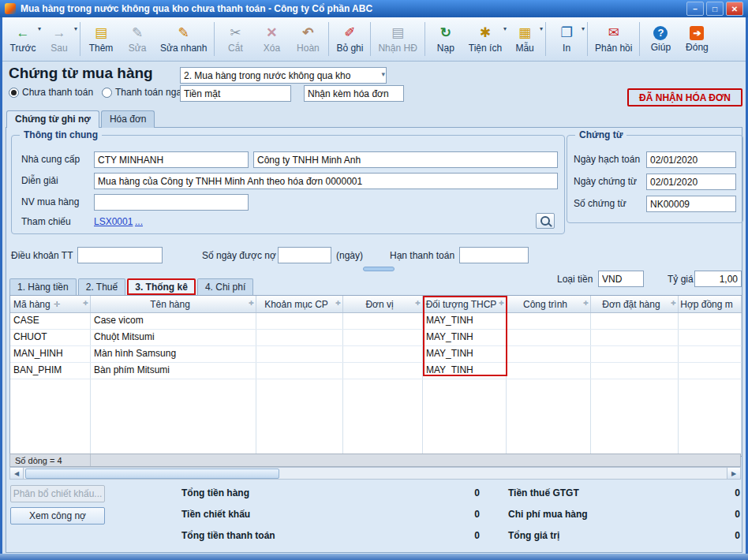 The width and height of the screenshot is (748, 560). Describe the element at coordinates (621, 279) in the screenshot. I see `currency-input` at that location.